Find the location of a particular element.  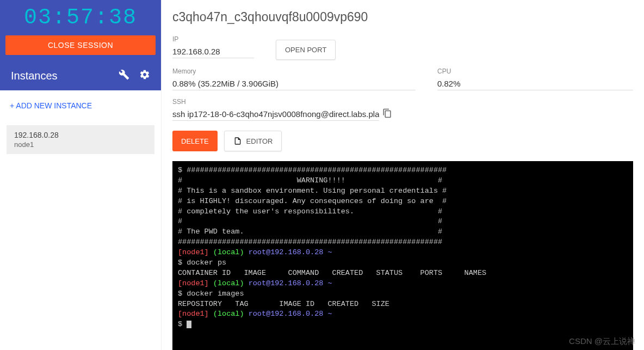

open-port-button: OPEN PORT is located at coordinates (306, 50).